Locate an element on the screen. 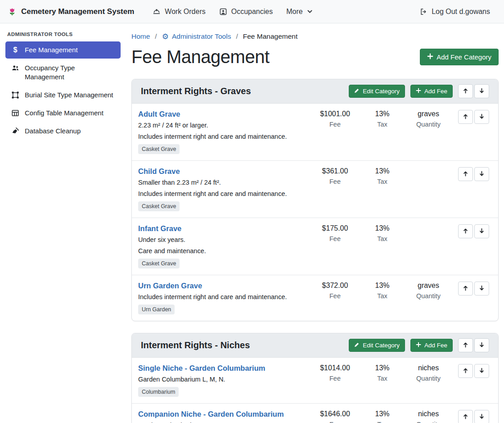 The width and height of the screenshot is (504, 423). fee-type-badge: Casket Grave is located at coordinates (159, 206).